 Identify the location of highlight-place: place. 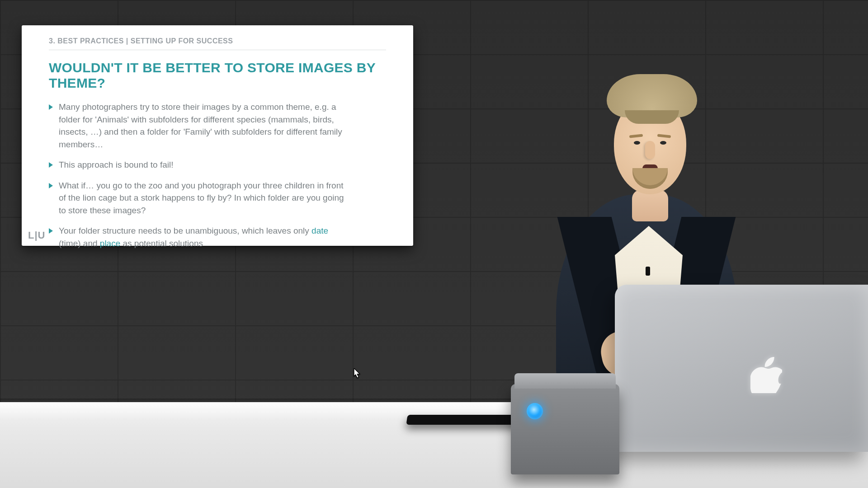
(110, 243).